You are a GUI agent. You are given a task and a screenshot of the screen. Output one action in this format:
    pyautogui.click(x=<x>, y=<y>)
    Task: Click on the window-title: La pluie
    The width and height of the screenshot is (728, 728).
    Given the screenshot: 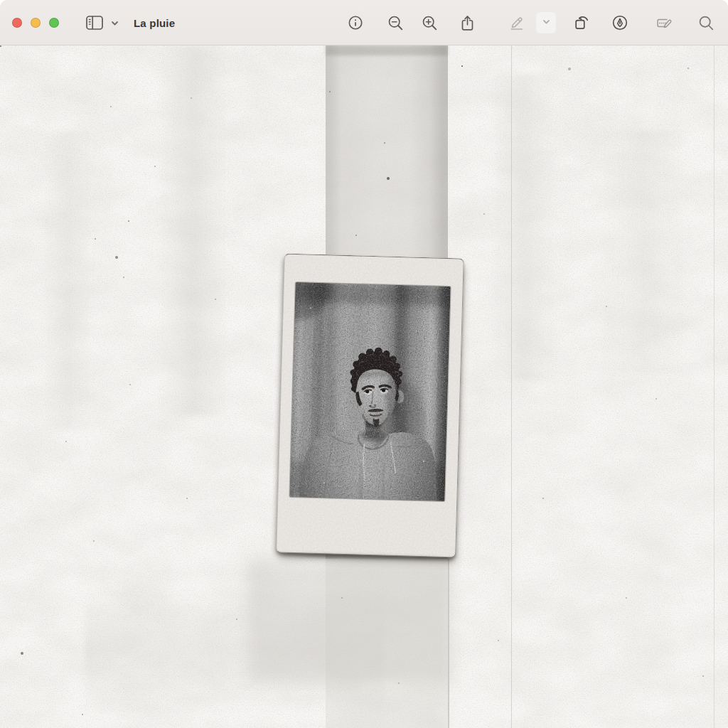 What is the action you would take?
    pyautogui.click(x=154, y=23)
    